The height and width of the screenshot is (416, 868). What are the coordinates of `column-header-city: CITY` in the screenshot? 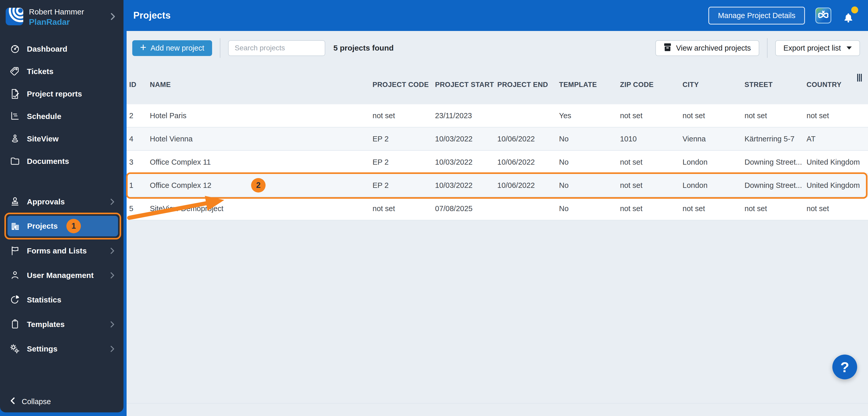 It's located at (714, 85).